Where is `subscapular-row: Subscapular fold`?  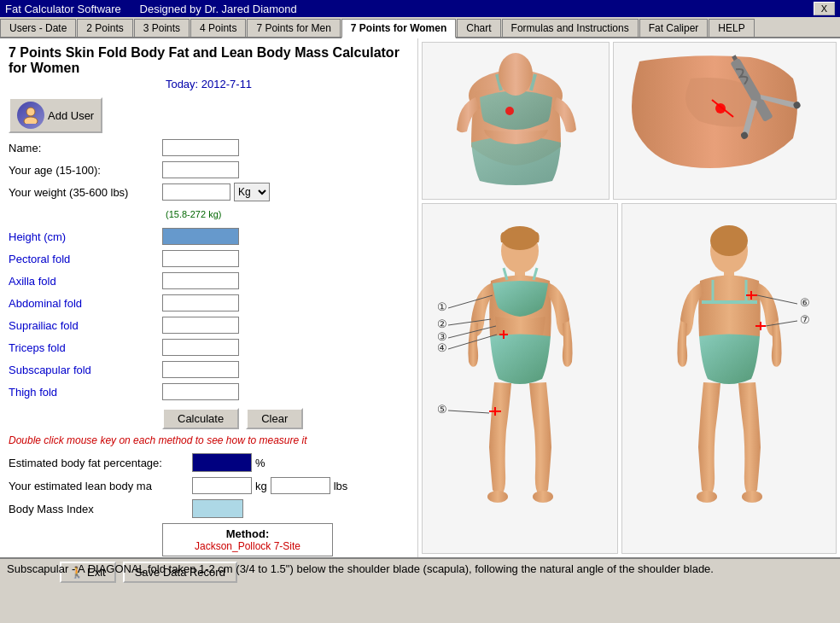
subscapular-row: Subscapular fold is located at coordinates (208, 370).